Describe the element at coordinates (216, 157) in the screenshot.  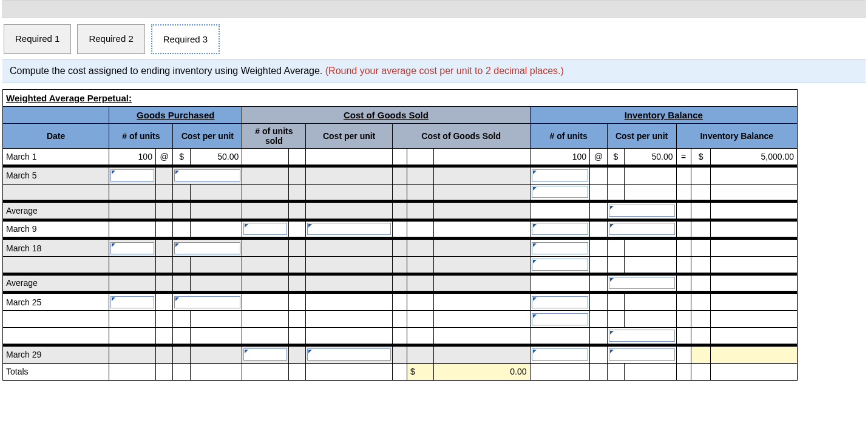
I see `cell-gp-cpu: 50.00` at that location.